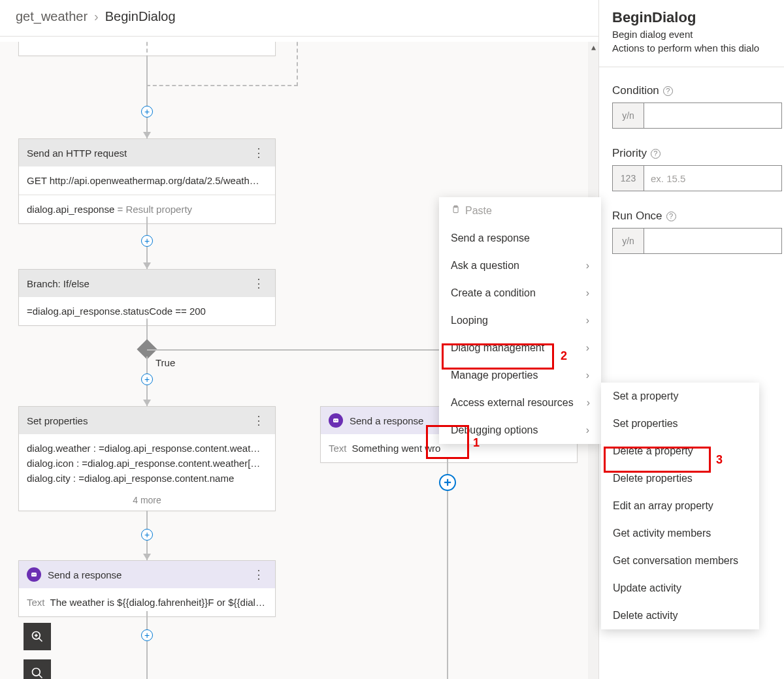 The image size is (784, 679). What do you see at coordinates (698, 91) in the screenshot?
I see `field-label-condition: Condition ?` at bounding box center [698, 91].